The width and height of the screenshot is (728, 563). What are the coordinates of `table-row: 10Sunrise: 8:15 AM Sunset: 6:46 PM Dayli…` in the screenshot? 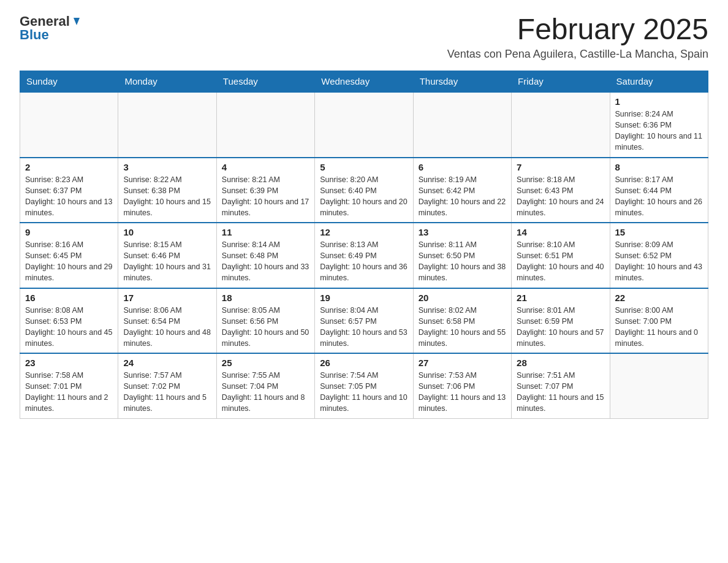 It's located at (167, 255).